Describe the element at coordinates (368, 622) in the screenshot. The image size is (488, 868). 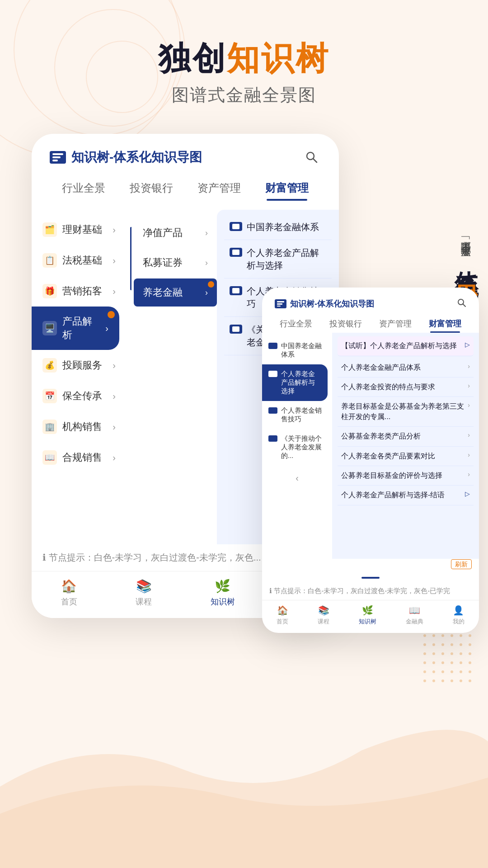
I see `small-nav-tree-label: 知识树` at that location.